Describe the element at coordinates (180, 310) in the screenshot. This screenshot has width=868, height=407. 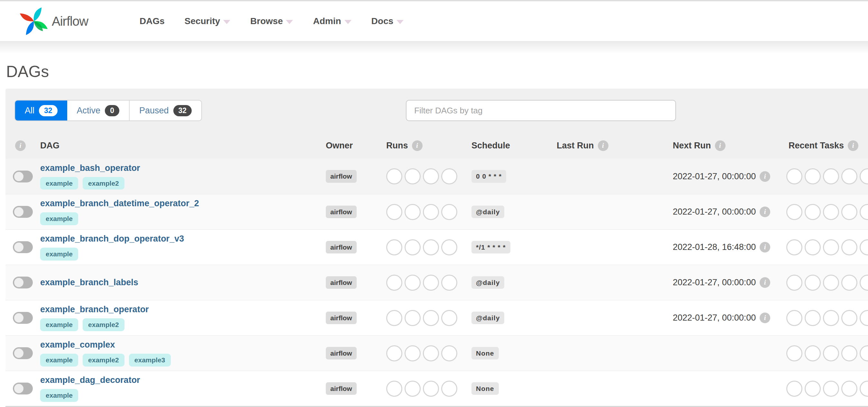
I see `dag-name-link: example_branch_operator` at that location.